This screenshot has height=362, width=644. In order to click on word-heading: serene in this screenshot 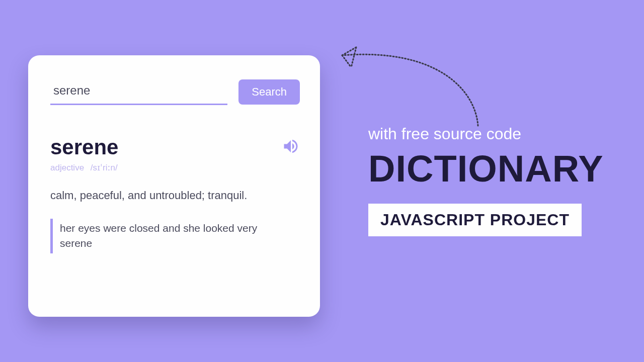, I will do `click(85, 147)`.